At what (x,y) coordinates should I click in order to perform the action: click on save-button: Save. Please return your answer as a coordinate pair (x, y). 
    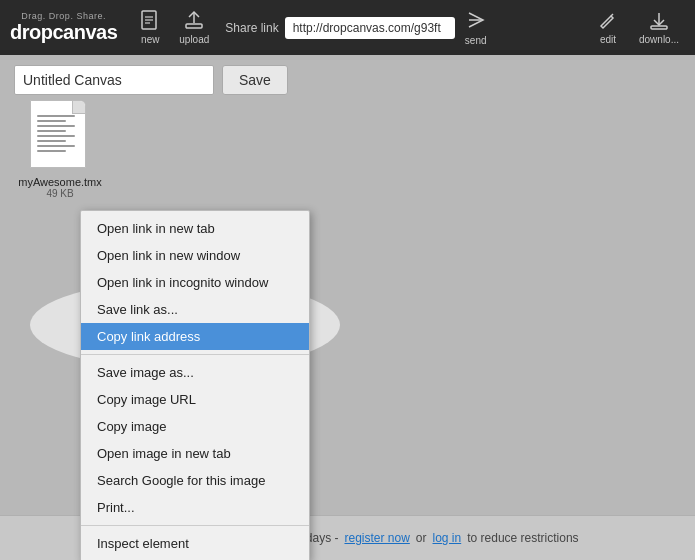
    Looking at the image, I should click on (255, 80).